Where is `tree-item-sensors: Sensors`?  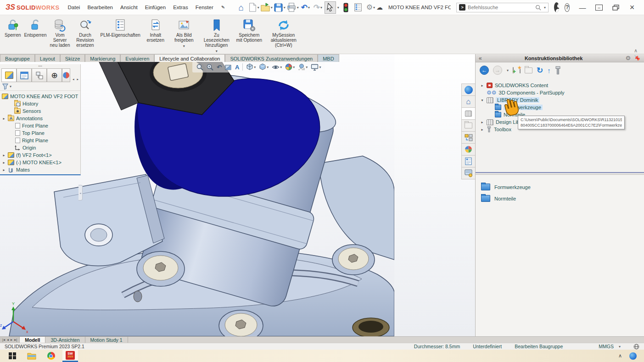 tree-item-sensors: Sensors is located at coordinates (44, 111).